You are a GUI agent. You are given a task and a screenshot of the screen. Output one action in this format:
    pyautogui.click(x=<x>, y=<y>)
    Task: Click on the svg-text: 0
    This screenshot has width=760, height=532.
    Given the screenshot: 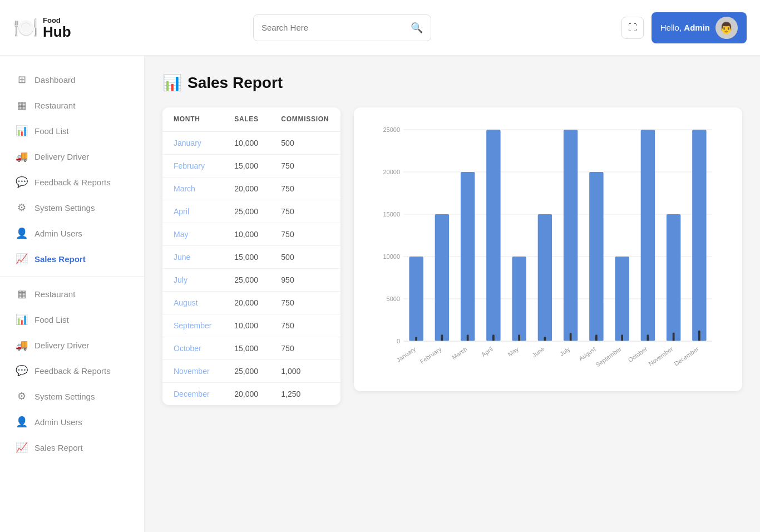 What is the action you would take?
    pyautogui.click(x=398, y=341)
    